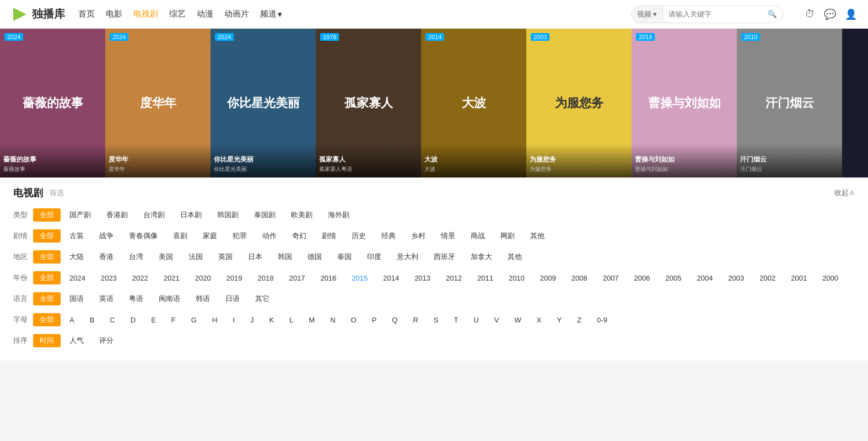  Describe the element at coordinates (559, 320) in the screenshot. I see `filter-tag-5-25: Y` at that location.